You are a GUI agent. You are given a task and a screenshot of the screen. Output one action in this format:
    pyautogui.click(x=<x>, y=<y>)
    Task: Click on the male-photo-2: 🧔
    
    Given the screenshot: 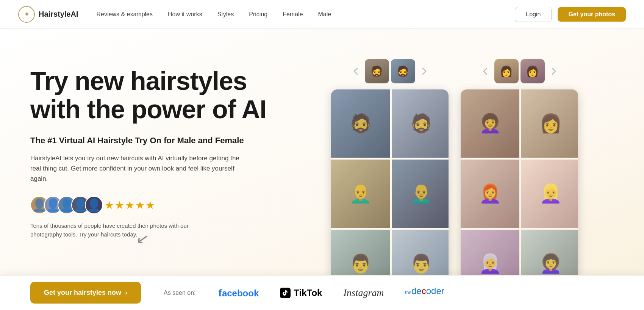 What is the action you would take?
    pyautogui.click(x=420, y=124)
    